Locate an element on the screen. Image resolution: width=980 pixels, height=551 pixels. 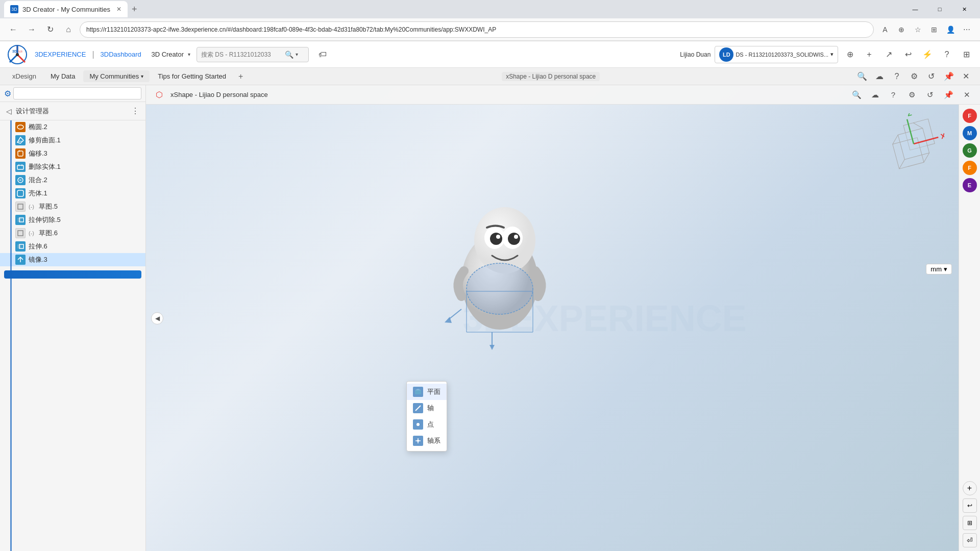
panel-menu-button: ⋮ is located at coordinates (135, 111).